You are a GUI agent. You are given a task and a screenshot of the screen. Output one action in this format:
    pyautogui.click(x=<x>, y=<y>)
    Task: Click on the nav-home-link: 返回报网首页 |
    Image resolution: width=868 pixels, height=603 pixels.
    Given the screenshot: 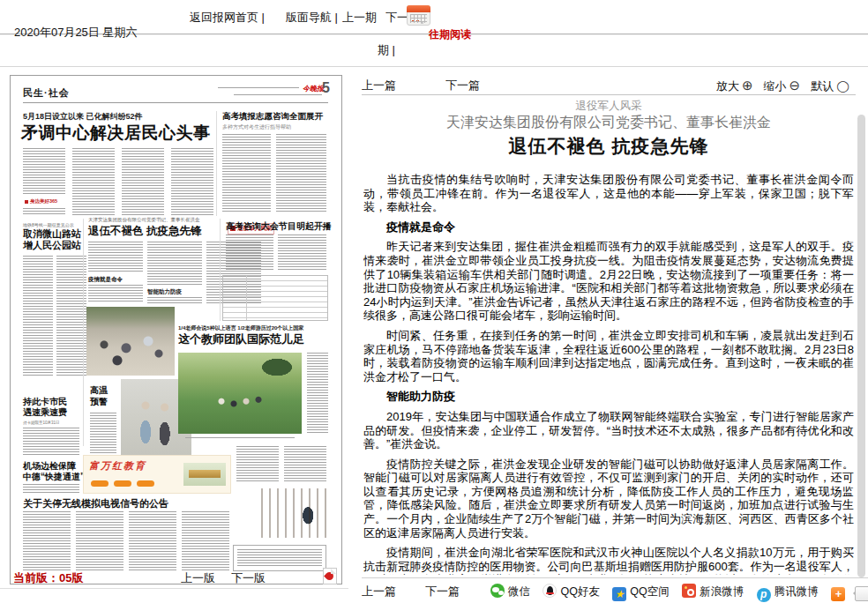 What is the action you would take?
    pyautogui.click(x=228, y=18)
    